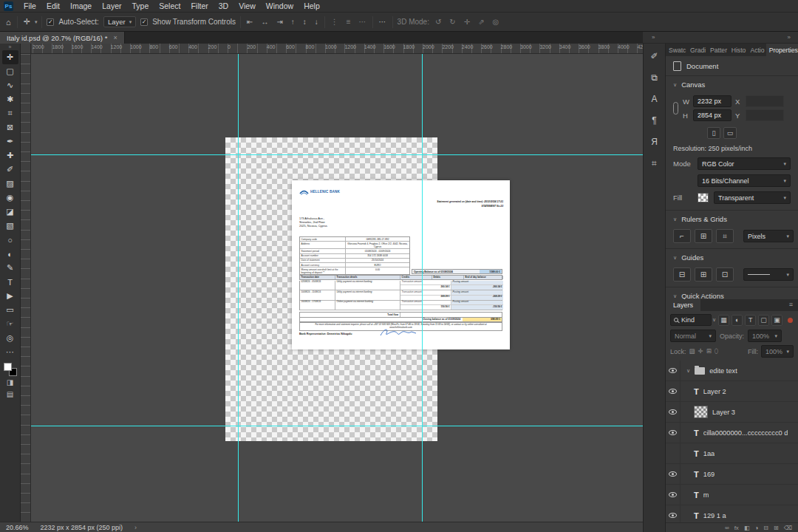  Describe the element at coordinates (140, 6) in the screenshot. I see `menu-item: Type` at that location.